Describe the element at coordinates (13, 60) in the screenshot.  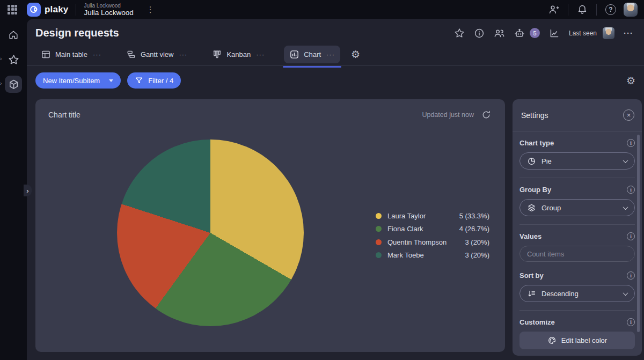
I see `sidebar-item-favorites: ›` at that location.